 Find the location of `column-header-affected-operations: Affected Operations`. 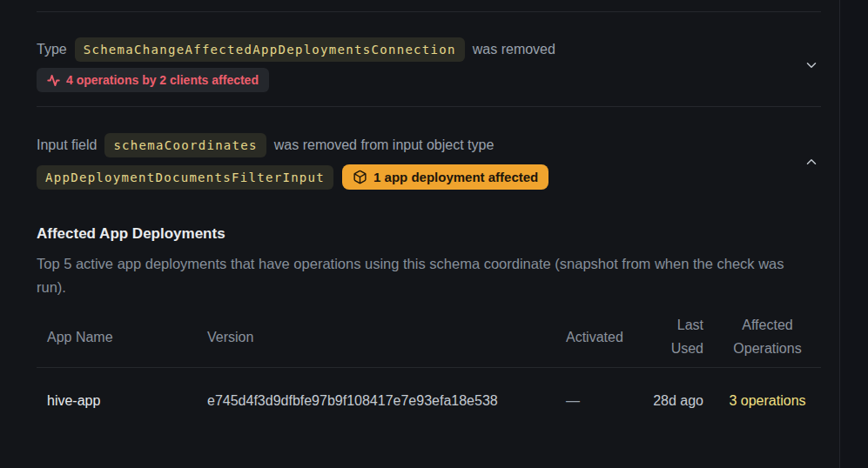

column-header-affected-operations: Affected Operations is located at coordinates (768, 338).